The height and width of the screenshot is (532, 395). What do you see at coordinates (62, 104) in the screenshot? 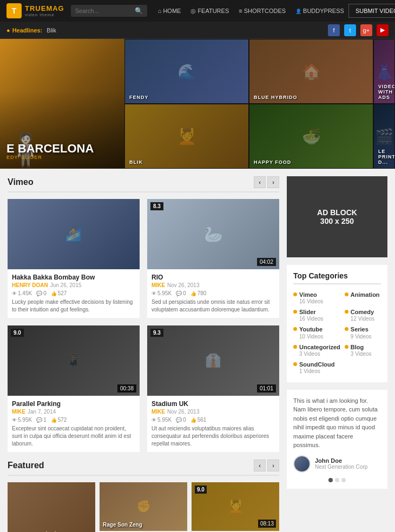
I see `hero-main: 🧍 E BARCELONA EDY. SLIDER` at bounding box center [62, 104].